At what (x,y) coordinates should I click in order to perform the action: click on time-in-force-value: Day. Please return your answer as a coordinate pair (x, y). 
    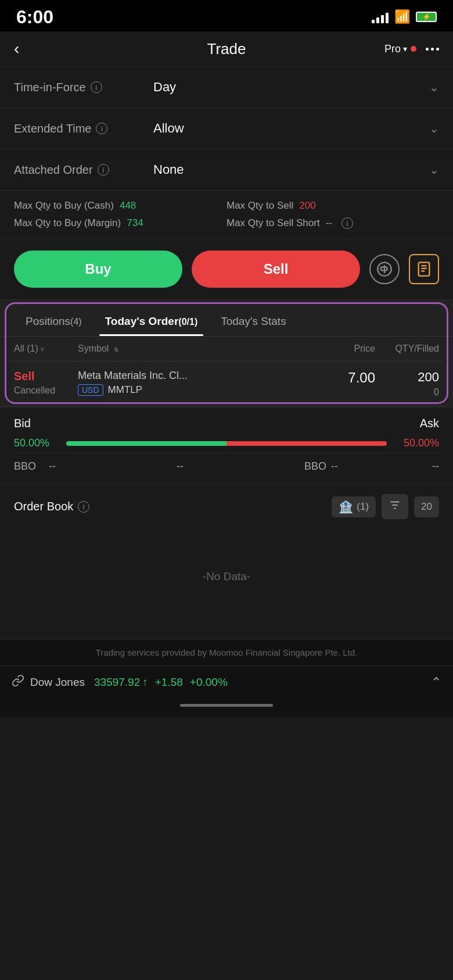
    Looking at the image, I should click on (292, 87).